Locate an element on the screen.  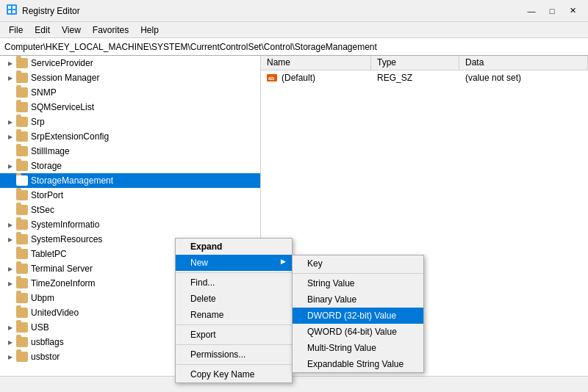
tree-item-label: usbflags is located at coordinates (47, 342).